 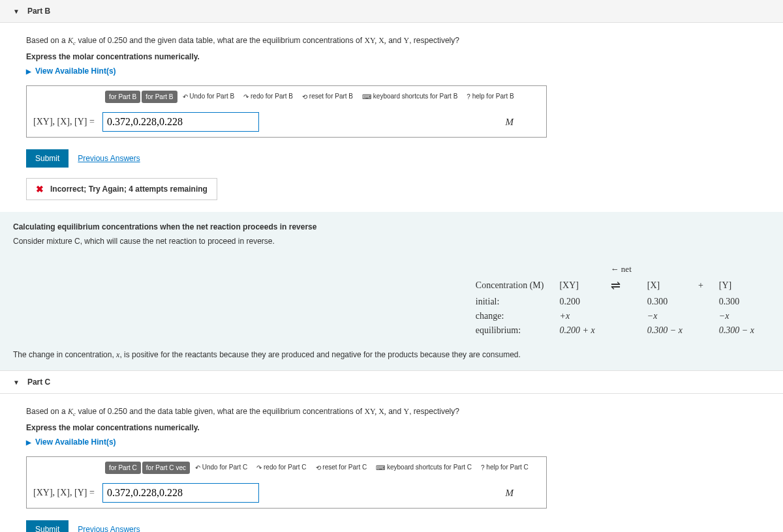 I want to click on view-hints-link: ▶ View Available Hint(s), so click(x=71, y=71).